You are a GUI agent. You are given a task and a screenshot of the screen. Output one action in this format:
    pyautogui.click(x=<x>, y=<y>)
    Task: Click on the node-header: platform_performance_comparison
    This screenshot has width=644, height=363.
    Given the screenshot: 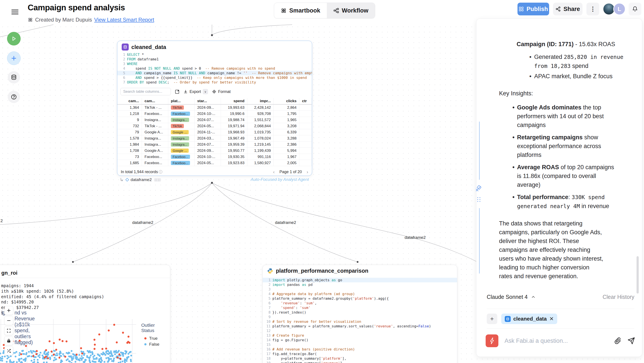 What is the action you would take?
    pyautogui.click(x=318, y=271)
    